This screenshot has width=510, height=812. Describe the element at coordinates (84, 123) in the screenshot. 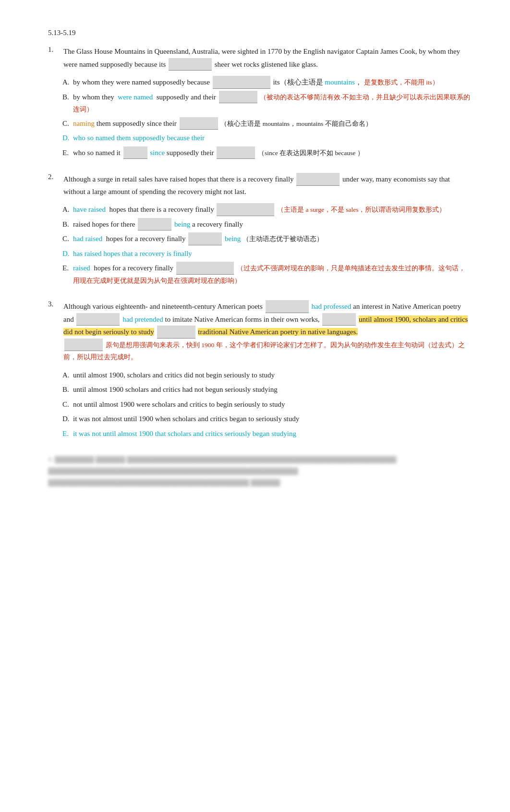

I see `q1c-naming: naming` at that location.